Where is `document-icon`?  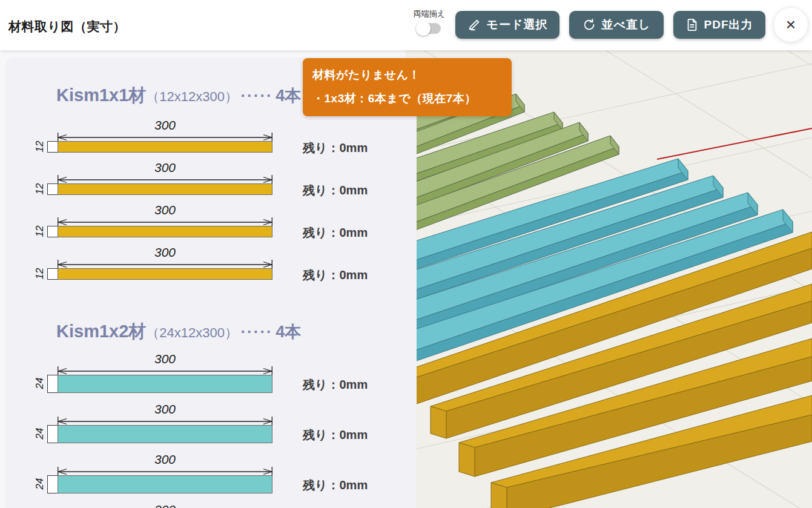 document-icon is located at coordinates (692, 25).